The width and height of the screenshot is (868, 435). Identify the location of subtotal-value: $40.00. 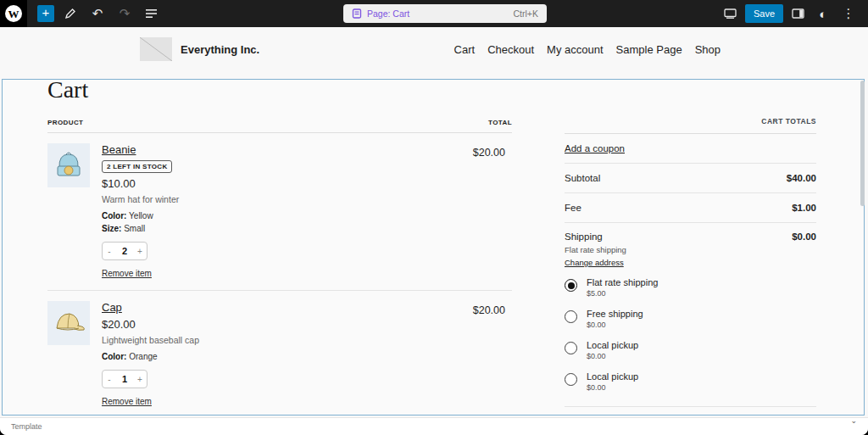
(802, 178).